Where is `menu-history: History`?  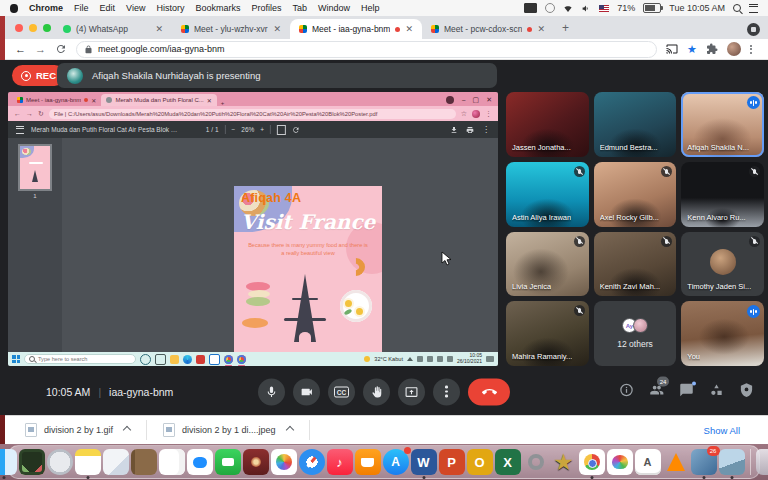
menu-history: History is located at coordinates (170, 8).